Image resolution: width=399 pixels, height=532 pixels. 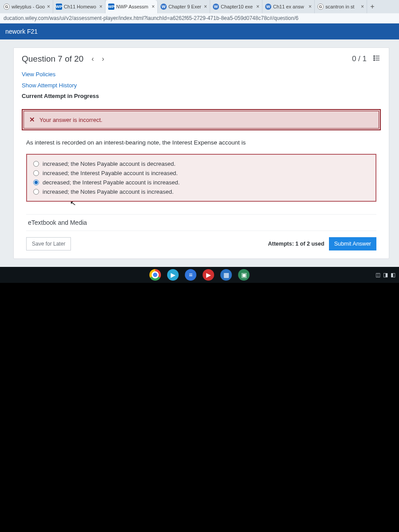 I want to click on save-for-later-button: Save for Later, so click(x=49, y=244).